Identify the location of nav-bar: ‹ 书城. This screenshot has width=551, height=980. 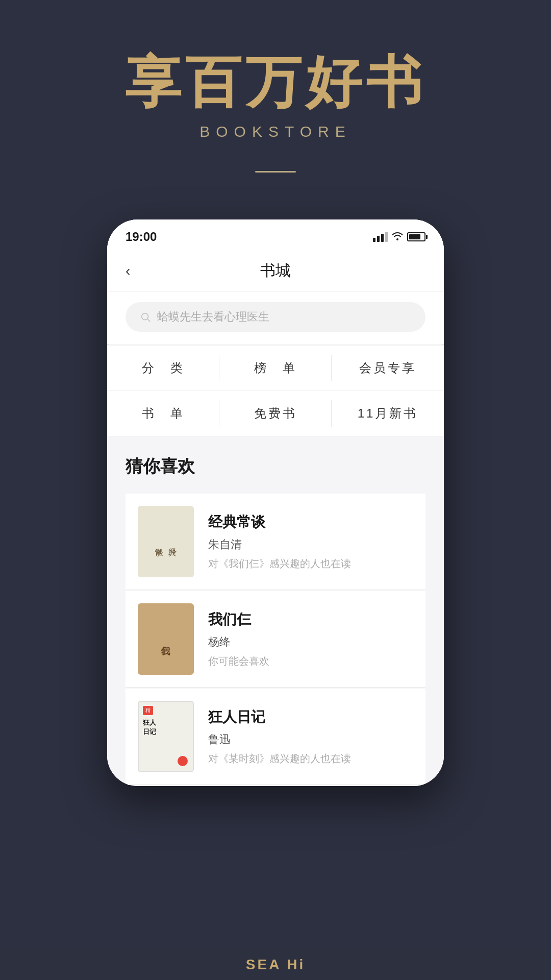
(276, 271).